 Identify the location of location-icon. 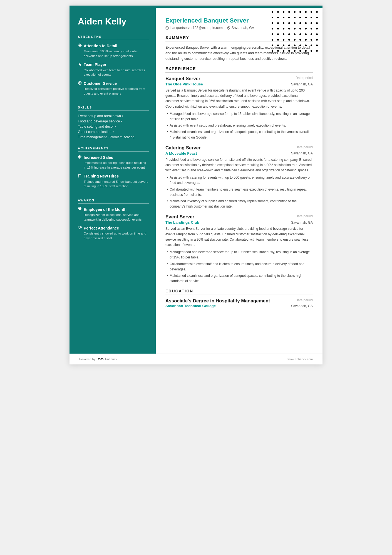
(229, 28).